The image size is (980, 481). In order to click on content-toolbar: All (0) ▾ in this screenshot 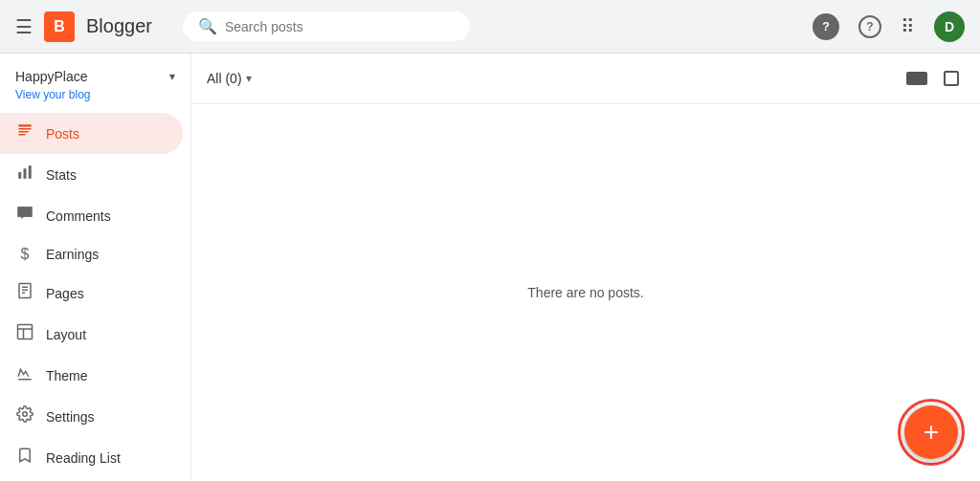, I will do `click(586, 78)`.